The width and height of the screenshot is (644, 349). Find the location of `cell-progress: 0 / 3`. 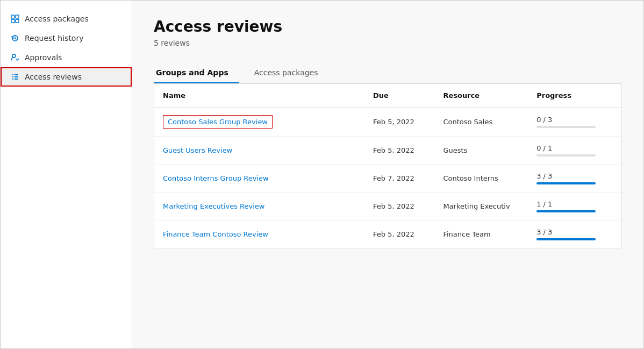

cell-progress: 0 / 3 is located at coordinates (575, 122).